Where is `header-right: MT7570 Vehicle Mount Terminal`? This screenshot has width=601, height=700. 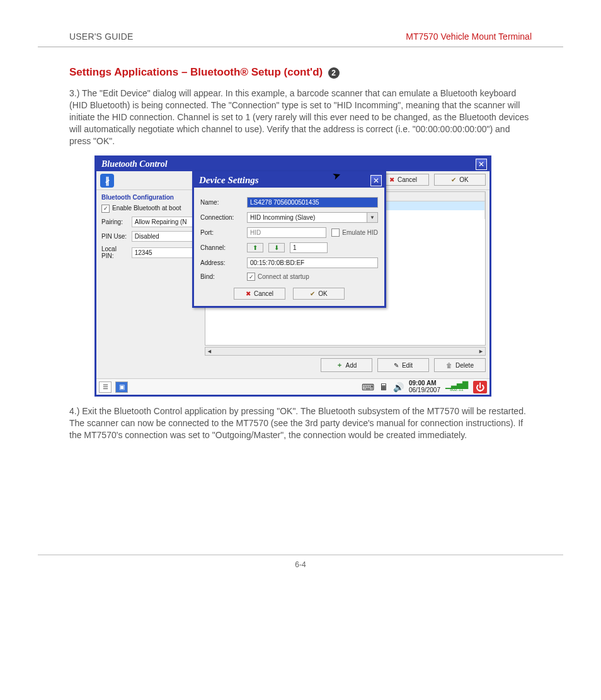 header-right: MT7570 Vehicle Mount Terminal is located at coordinates (469, 37).